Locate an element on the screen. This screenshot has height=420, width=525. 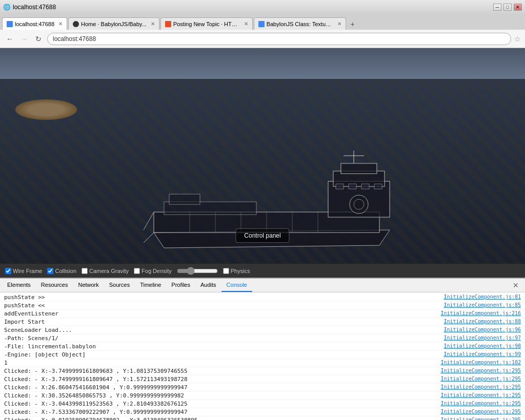
log-source: InitializeComponent.js:97 is located at coordinates (480, 338).